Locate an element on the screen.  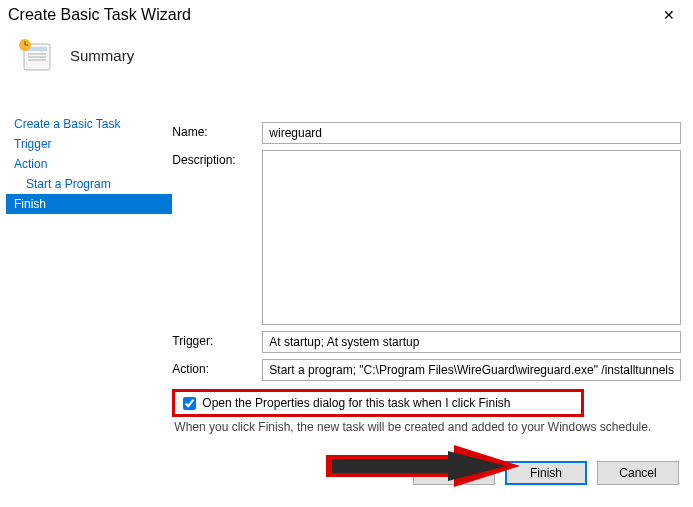
sidebar-item-action: Action is located at coordinates (89, 164).